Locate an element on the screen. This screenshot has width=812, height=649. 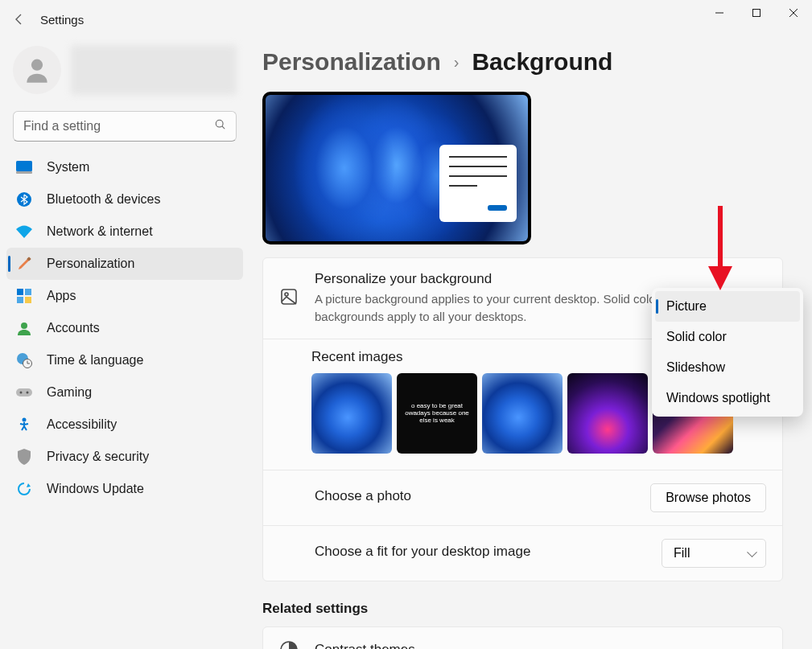
dropdown-option-slideshow: Slideshow is located at coordinates (728, 368).